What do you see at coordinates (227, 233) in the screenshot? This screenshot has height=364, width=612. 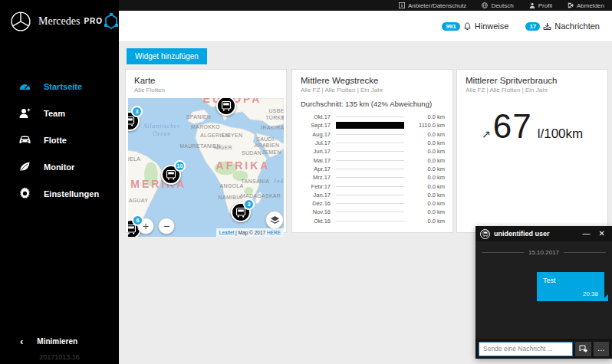 I see `leaflet-link: Leaflet` at bounding box center [227, 233].